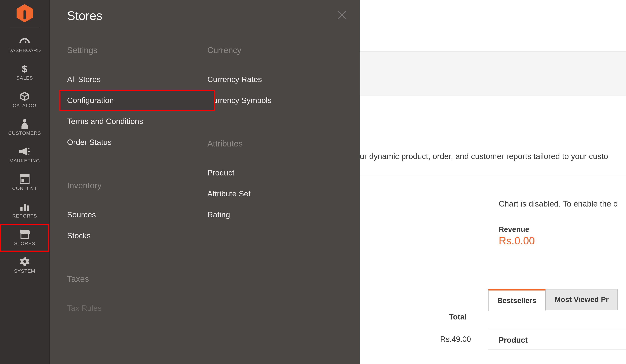 Image resolution: width=626 pixels, height=364 pixels. Describe the element at coordinates (25, 96) in the screenshot. I see `cube-icon` at that location.